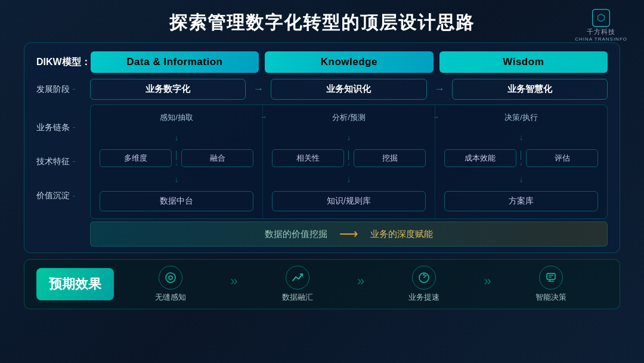 The image size is (644, 363). Describe the element at coordinates (171, 284) in the screenshot. I see `effect-item-0: 无缝感知` at that location.